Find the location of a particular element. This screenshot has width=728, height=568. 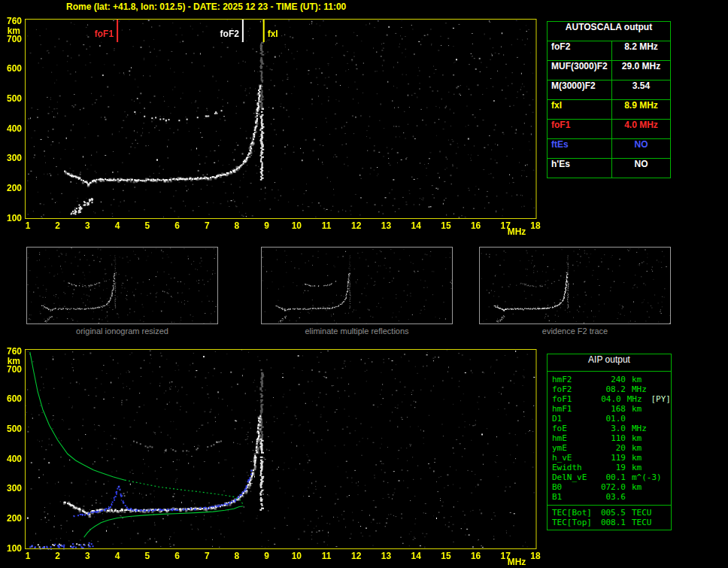

aip-row-yme: ymE20km is located at coordinates (609, 448).